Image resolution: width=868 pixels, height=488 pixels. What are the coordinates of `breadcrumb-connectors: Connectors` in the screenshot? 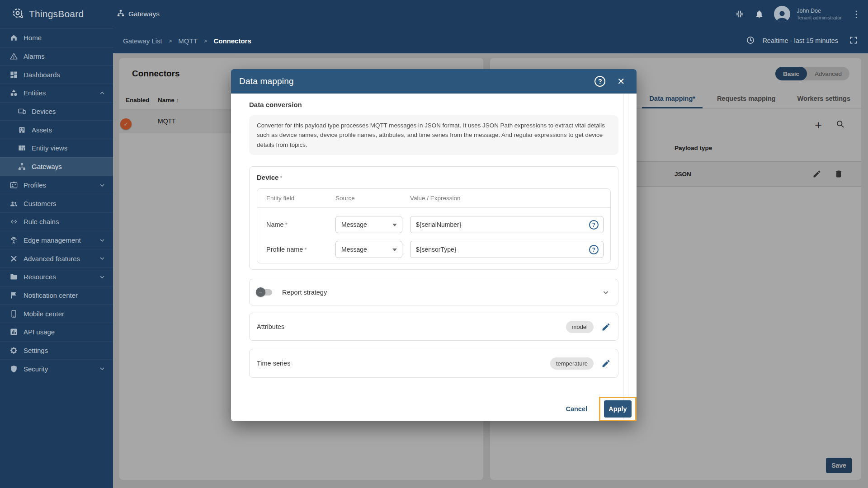 It's located at (232, 41).